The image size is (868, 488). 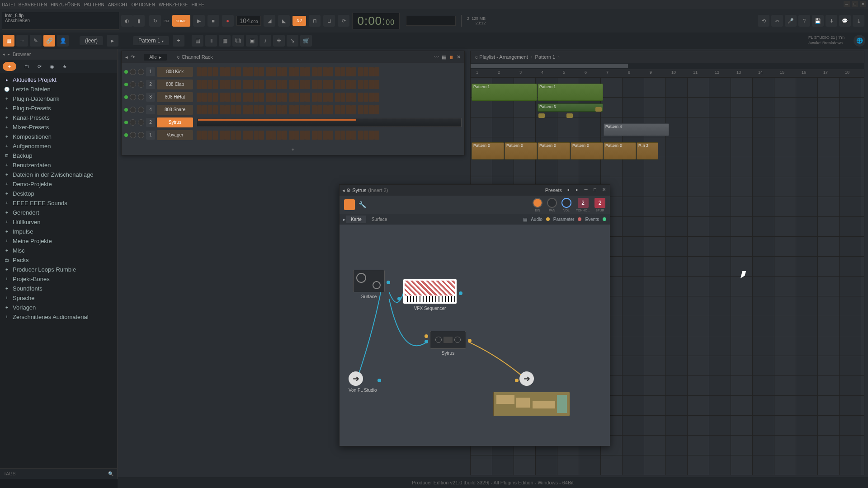 I want to click on menu-pattern: PATTERN, so click(x=94, y=5).